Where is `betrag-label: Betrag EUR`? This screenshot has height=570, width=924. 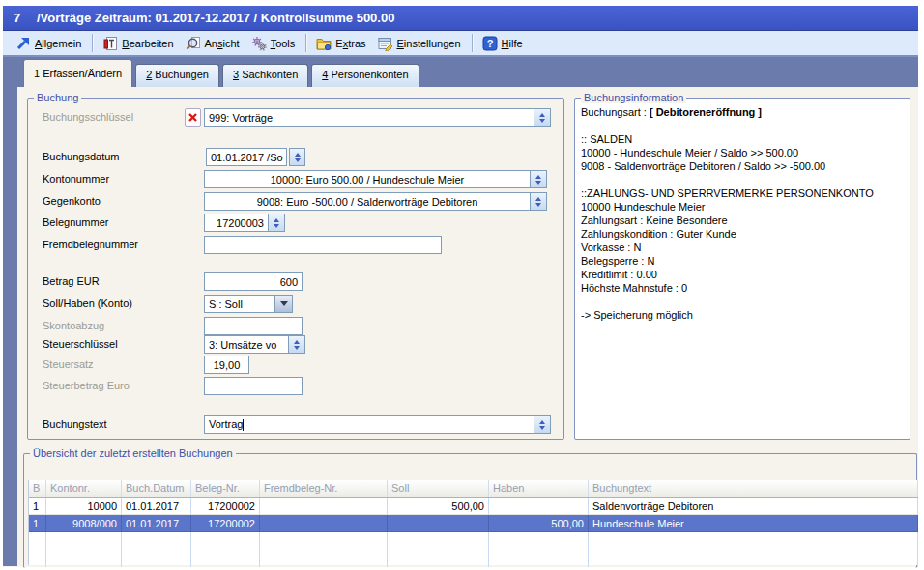
betrag-label: Betrag EUR is located at coordinates (72, 281).